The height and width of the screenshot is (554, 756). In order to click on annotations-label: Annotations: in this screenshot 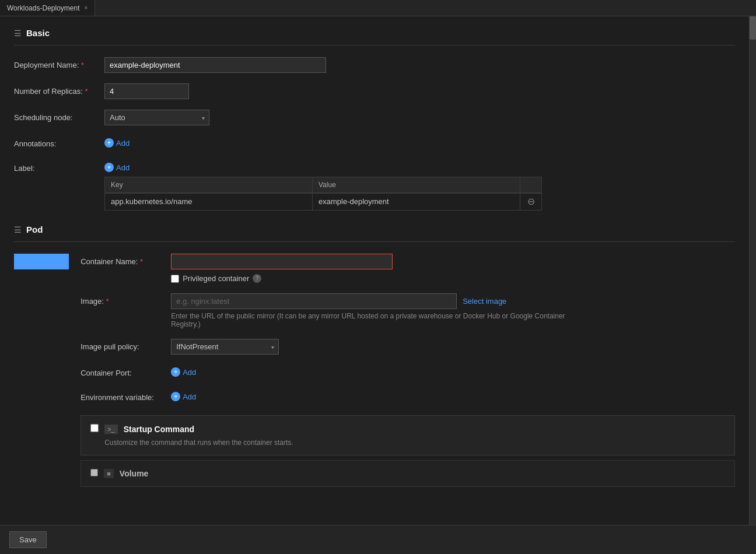, I will do `click(60, 142)`.